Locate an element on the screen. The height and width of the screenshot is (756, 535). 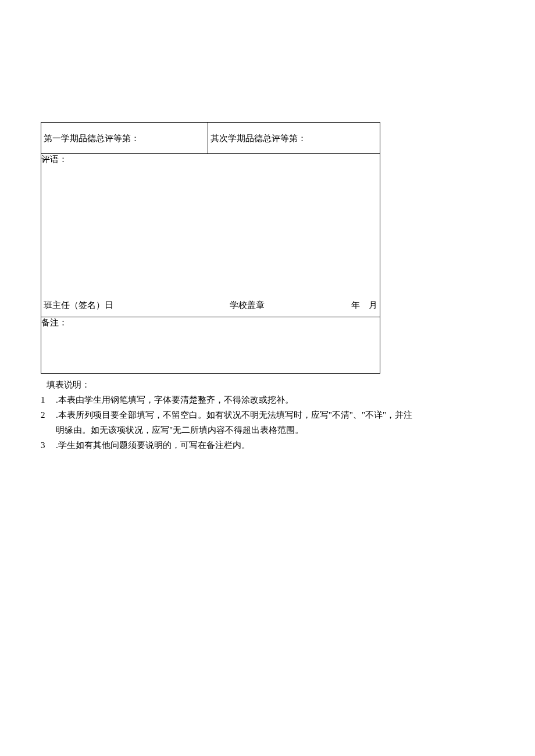
instruction-item: 1 .本表由学生用钢笔填写，字体要清楚整齐，不得涂改或挖补。 is located at coordinates (230, 400).